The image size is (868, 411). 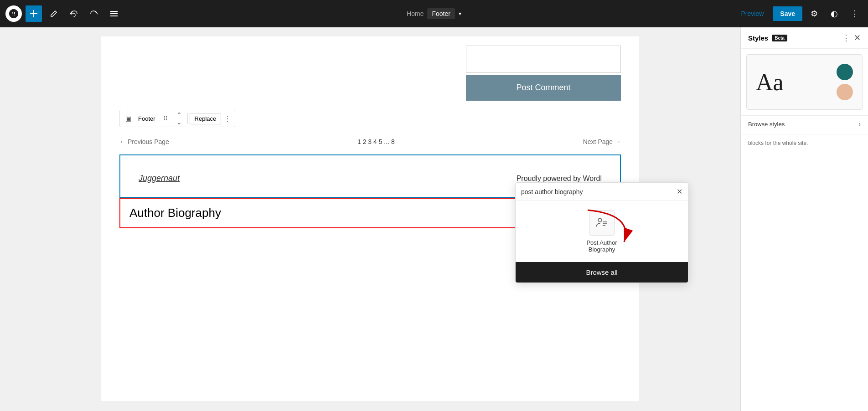 What do you see at coordinates (441, 14) in the screenshot?
I see `nav-footer: Footer` at bounding box center [441, 14].